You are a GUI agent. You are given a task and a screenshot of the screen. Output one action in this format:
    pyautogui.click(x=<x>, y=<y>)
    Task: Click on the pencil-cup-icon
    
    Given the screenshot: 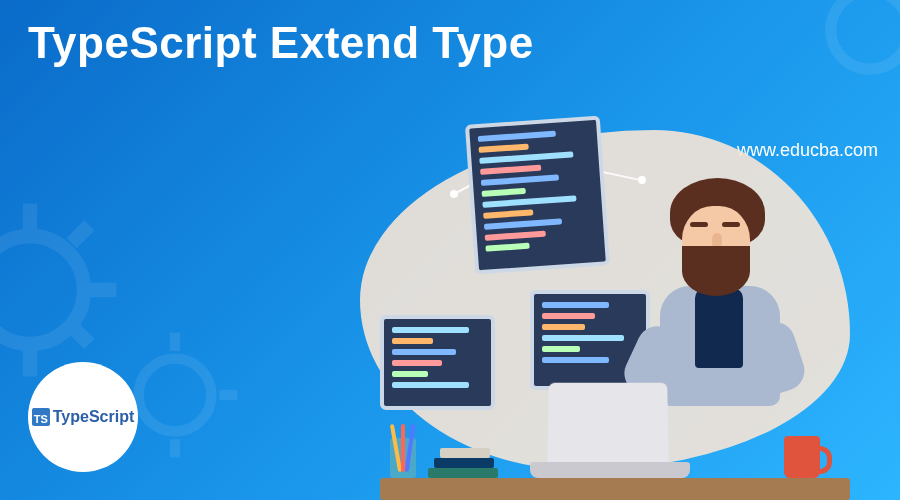 What is the action you would take?
    pyautogui.click(x=403, y=458)
    